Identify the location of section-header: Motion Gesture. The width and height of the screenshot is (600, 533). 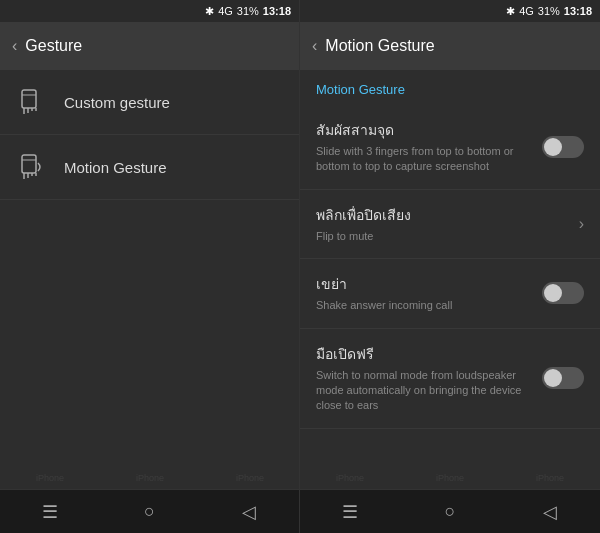
(450, 88).